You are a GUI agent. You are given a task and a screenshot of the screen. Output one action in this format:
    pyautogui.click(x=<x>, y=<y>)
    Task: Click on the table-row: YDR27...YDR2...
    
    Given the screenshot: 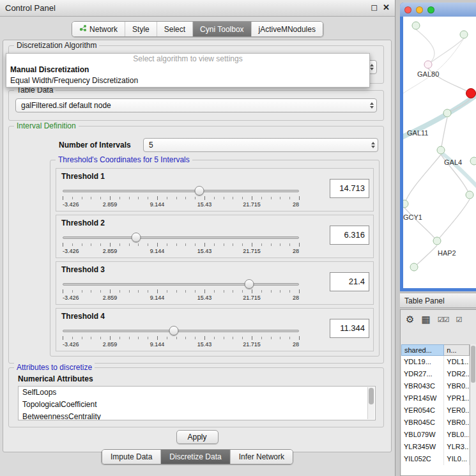 What is the action you would take?
    pyautogui.click(x=436, y=374)
    